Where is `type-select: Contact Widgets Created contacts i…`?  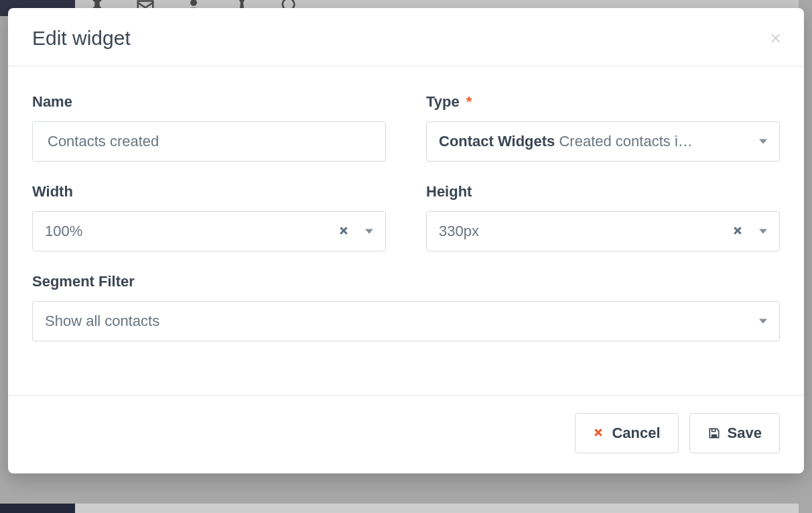 type-select: Contact Widgets Created contacts i… is located at coordinates (603, 141).